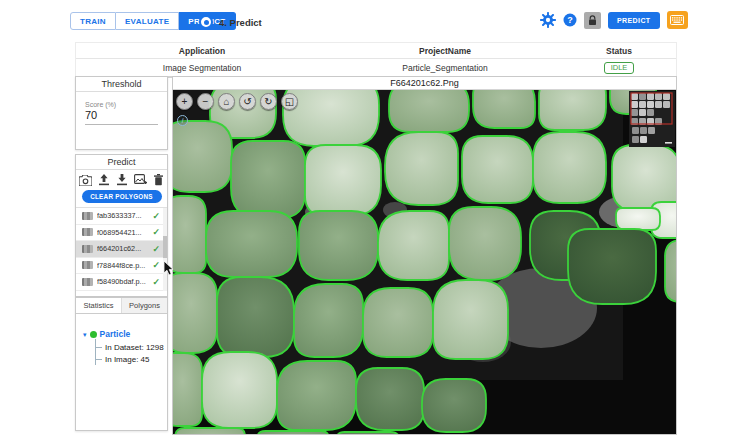 The height and width of the screenshot is (442, 743). I want to click on score-label: Score (%), so click(126, 104).